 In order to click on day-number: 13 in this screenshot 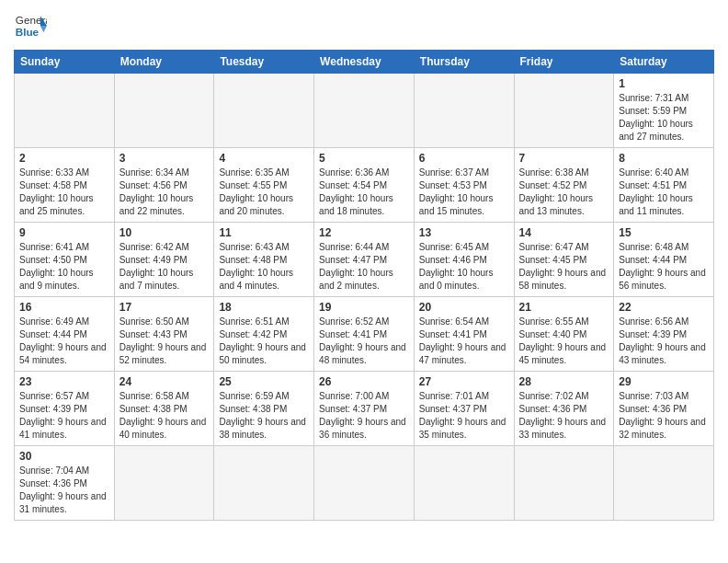, I will do `click(464, 233)`.